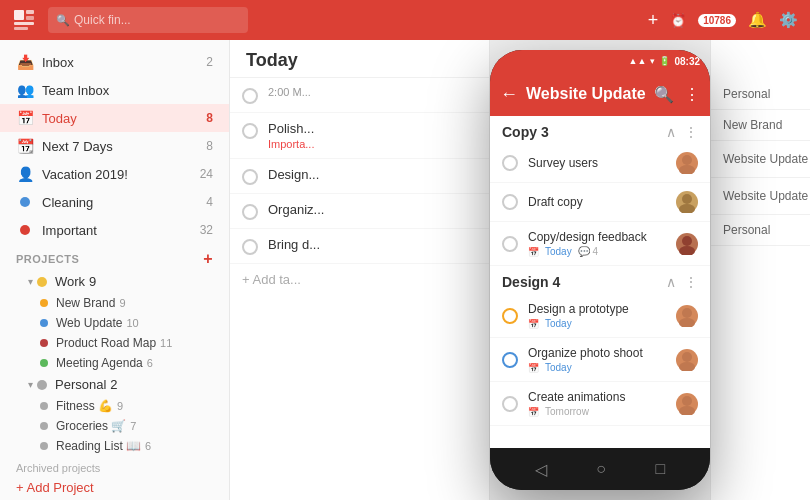 This screenshot has width=810, height=500. What do you see at coordinates (114, 303) in the screenshot?
I see `sub-project-new-brand: New Brand 9` at bounding box center [114, 303].